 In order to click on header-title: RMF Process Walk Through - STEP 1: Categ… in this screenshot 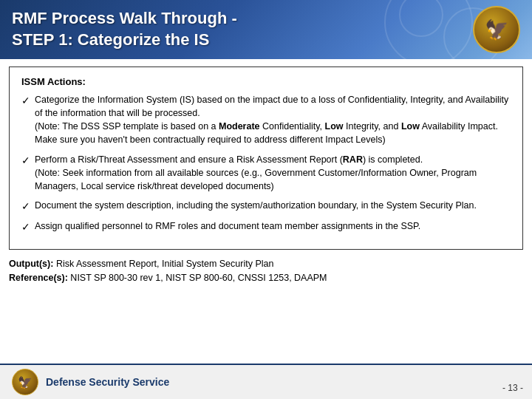, I will do `click(124, 30)`.